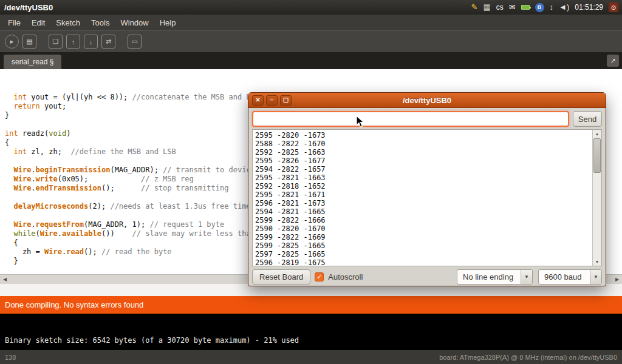  Describe the element at coordinates (427, 119) in the screenshot. I see `serial-input-row: Send` at that location.